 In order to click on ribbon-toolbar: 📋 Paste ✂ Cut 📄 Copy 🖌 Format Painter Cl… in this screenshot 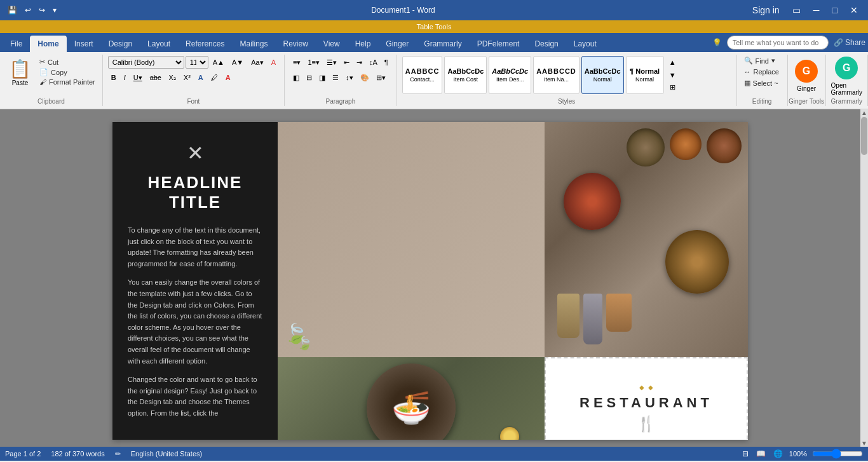, I will do `click(434, 81)`.